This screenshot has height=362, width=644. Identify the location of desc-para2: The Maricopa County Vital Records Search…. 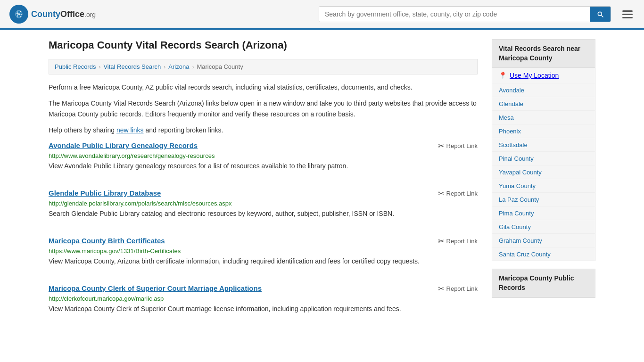
(263, 108).